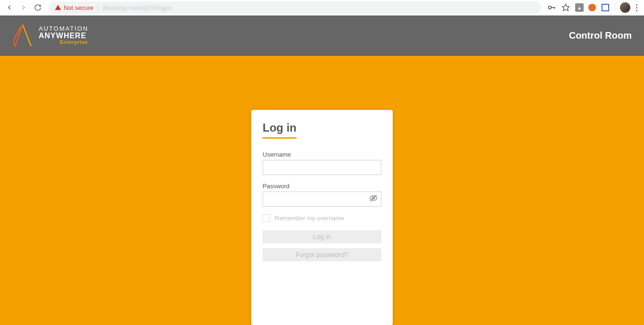  I want to click on brand-logo: AUTOMATION ANYWHERE Enterprise, so click(50, 35).